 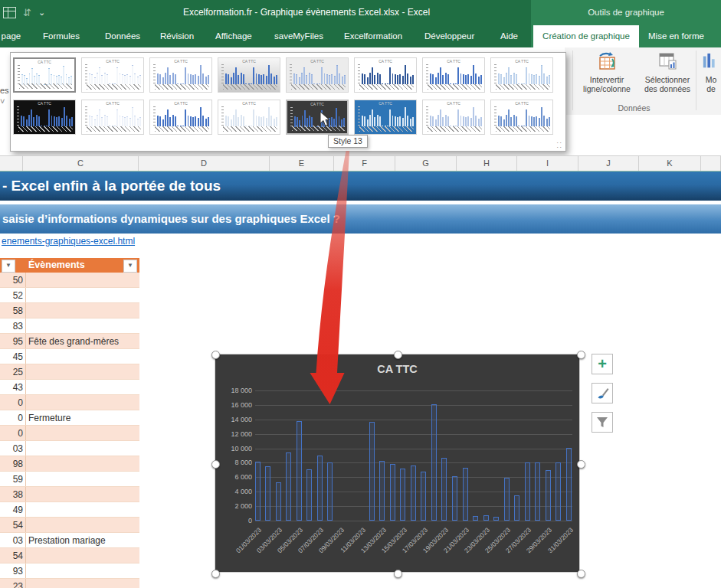 What do you see at coordinates (373, 37) in the screenshot?
I see `tab-excelformation: Excelformation` at bounding box center [373, 37].